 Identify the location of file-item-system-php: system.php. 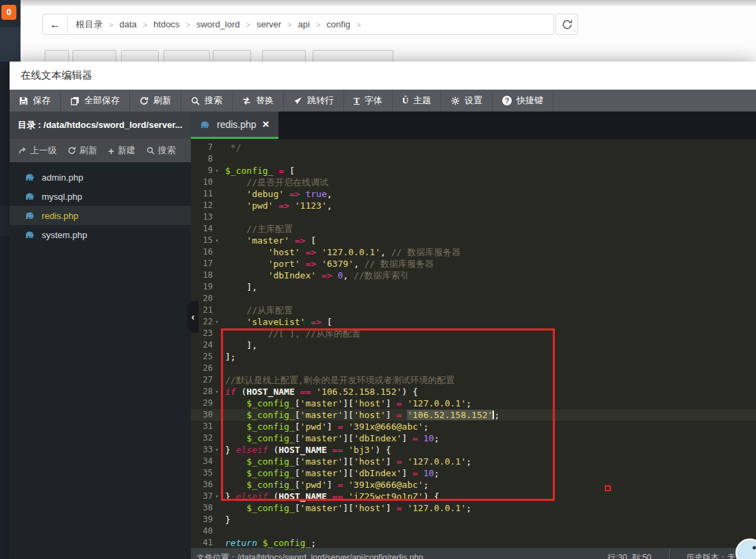
(100, 235).